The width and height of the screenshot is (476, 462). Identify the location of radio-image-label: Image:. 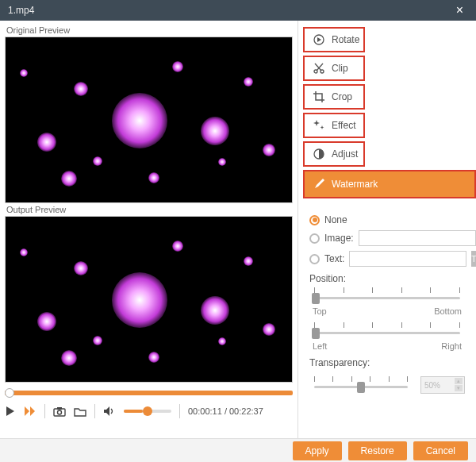
(340, 238).